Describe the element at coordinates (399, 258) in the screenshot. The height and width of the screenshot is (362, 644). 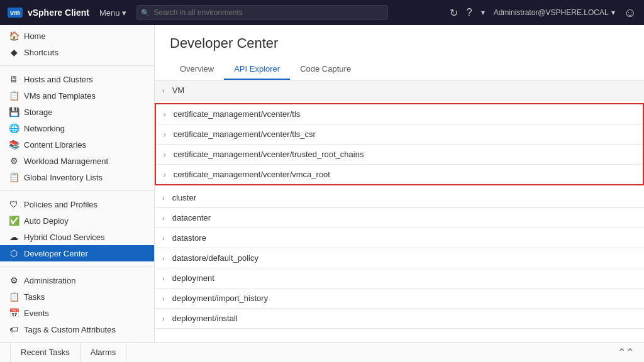
I see `api-row-datastore-policy: › datastore/default_policy` at that location.